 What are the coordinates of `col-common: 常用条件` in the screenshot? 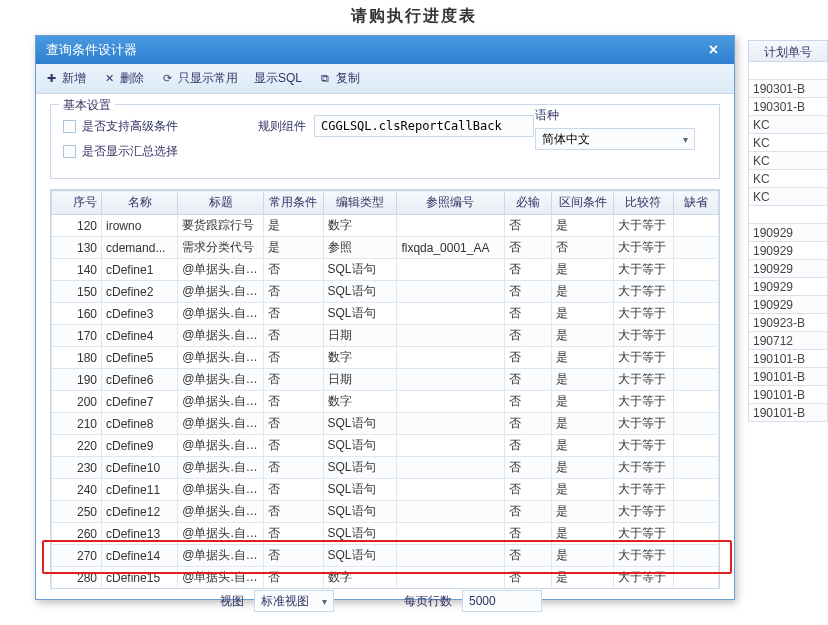 It's located at (293, 203).